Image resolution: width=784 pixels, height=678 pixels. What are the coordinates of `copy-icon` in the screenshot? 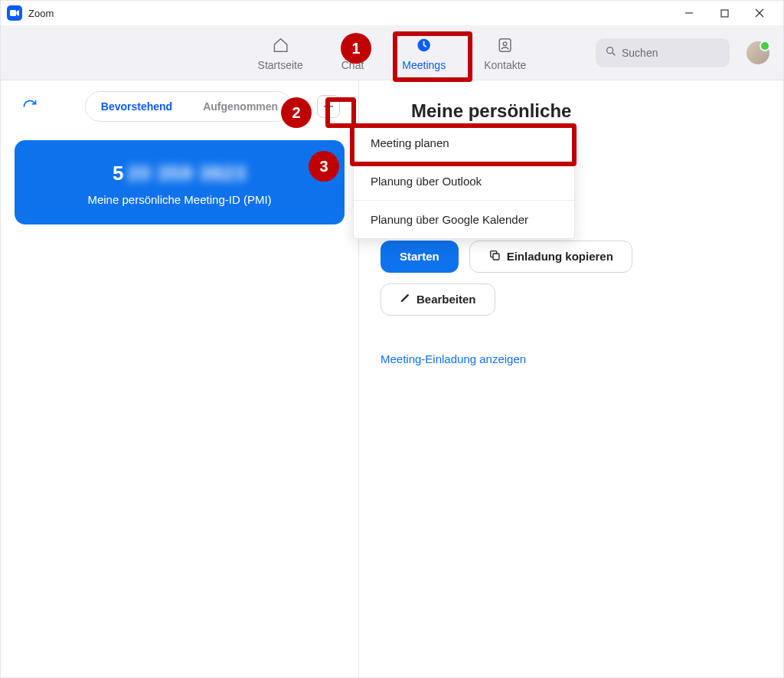 It's located at (495, 256).